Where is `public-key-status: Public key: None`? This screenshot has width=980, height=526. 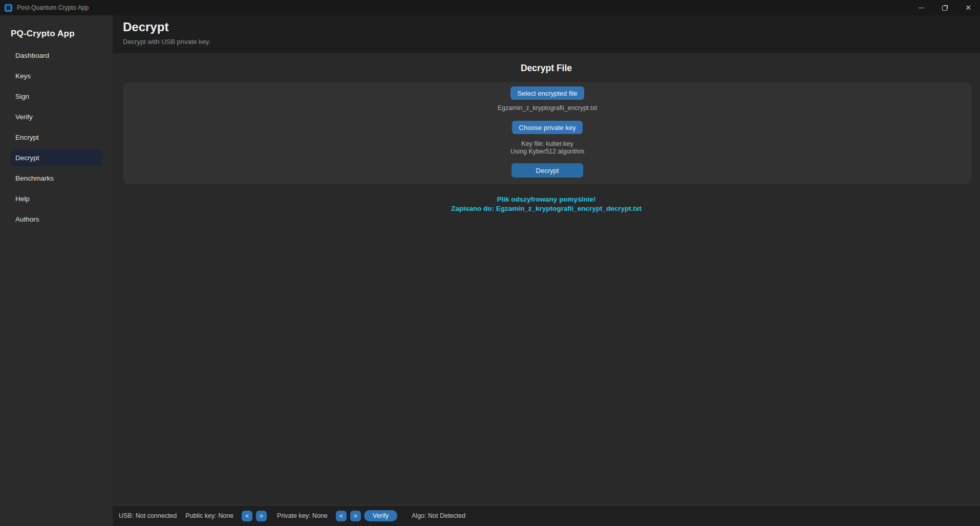
public-key-status: Public key: None is located at coordinates (209, 516).